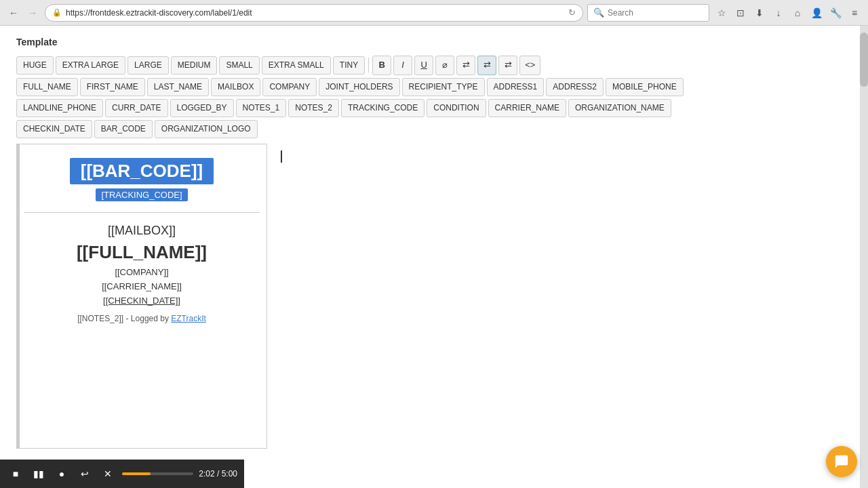 The image size is (868, 488). Describe the element at coordinates (148, 65) in the screenshot. I see `size-large-button: LARGE` at that location.